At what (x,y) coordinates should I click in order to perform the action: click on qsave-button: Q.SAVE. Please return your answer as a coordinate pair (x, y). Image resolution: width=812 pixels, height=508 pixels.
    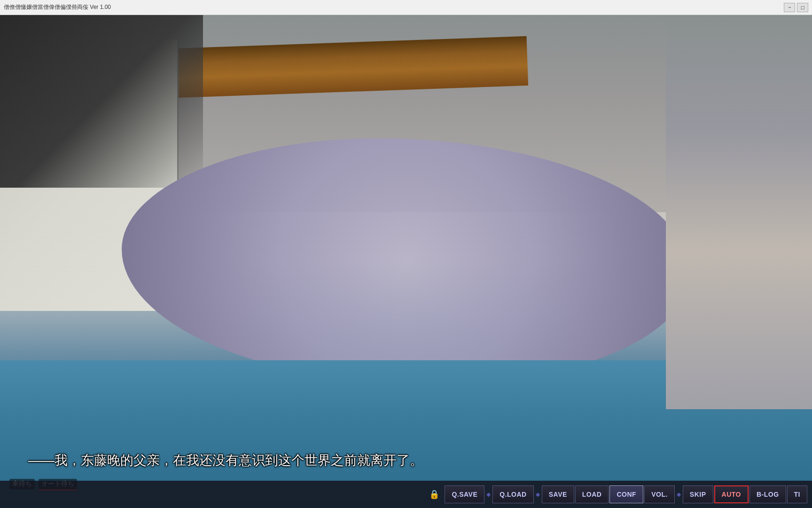
    Looking at the image, I should click on (464, 494).